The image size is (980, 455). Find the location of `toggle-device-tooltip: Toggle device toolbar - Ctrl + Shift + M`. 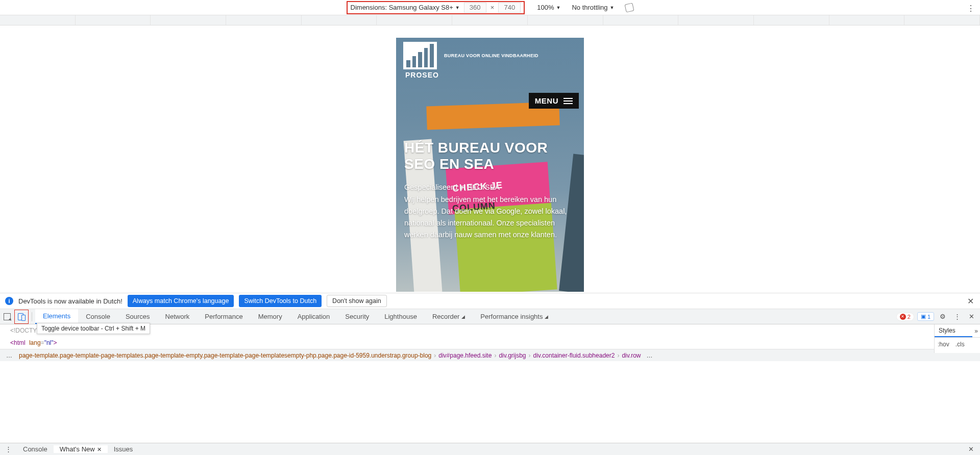

toggle-device-tooltip: Toggle device toolbar - Ctrl + Shift + M is located at coordinates (93, 328).